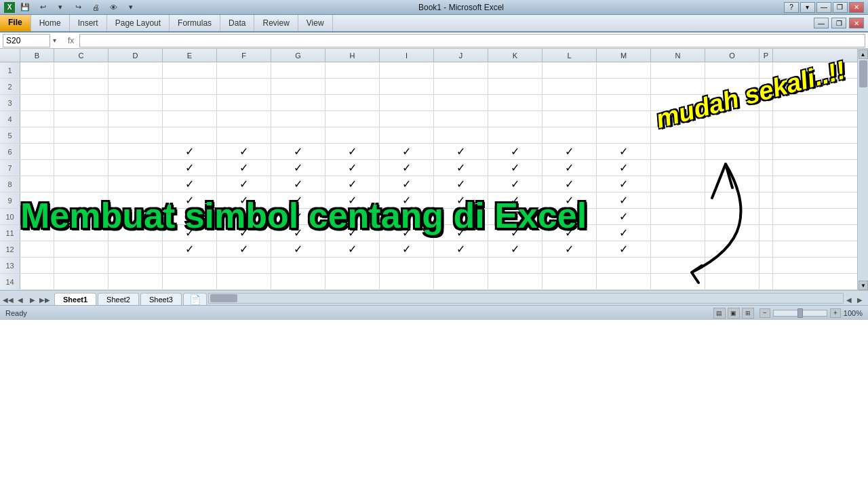 Image resolution: width=868 pixels, height=488 pixels. Describe the element at coordinates (766, 282) in the screenshot. I see `cell-p14` at that location.